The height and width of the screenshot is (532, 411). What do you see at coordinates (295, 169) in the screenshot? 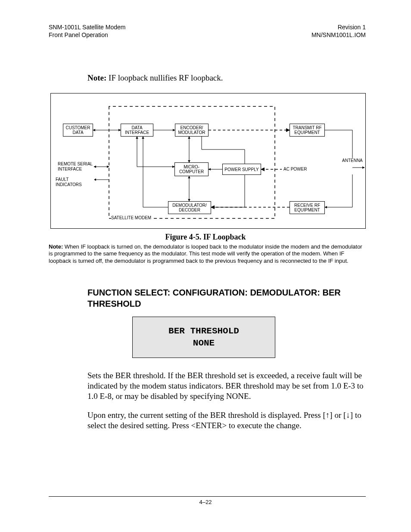
I see `label-ac-power: AC POWER` at bounding box center [295, 169].